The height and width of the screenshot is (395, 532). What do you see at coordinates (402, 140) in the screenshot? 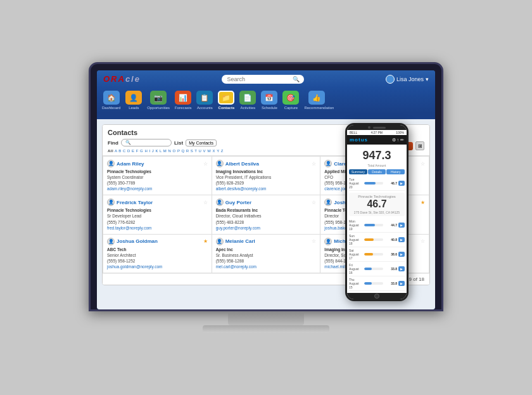
I see `edit-icon: ✏` at bounding box center [402, 140].